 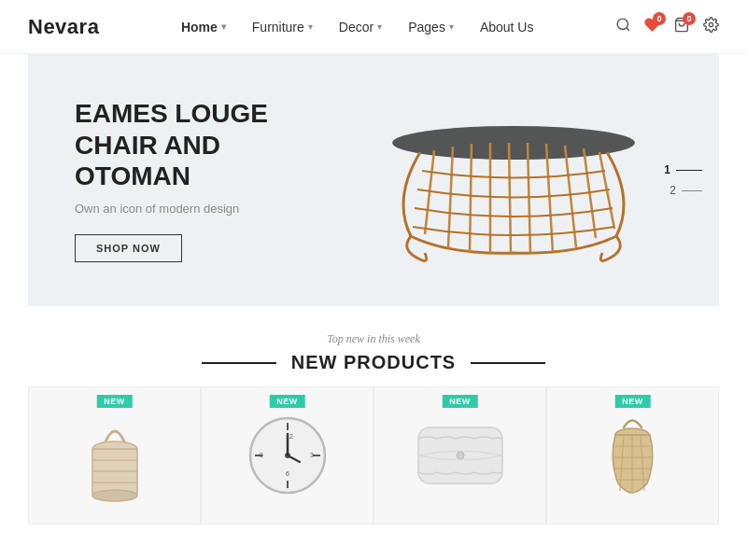 What do you see at coordinates (282, 27) in the screenshot?
I see `nav-item-furniture: Furniture ▾` at bounding box center [282, 27].